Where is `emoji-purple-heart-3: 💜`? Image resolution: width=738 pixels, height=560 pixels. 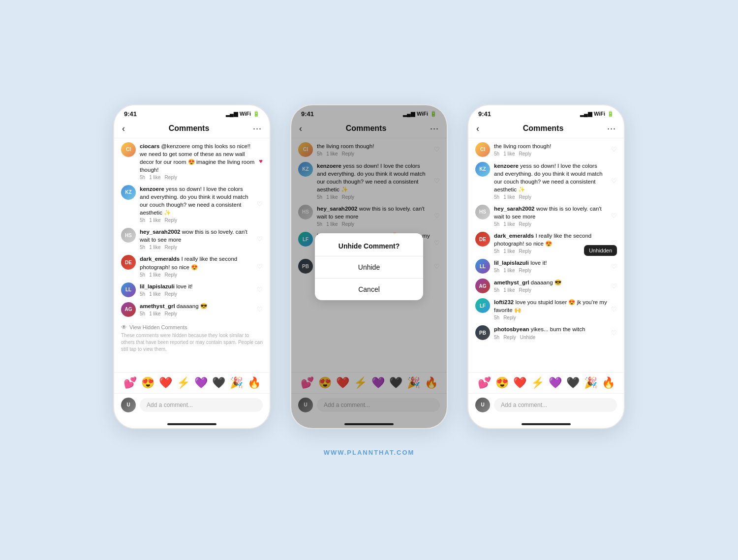 emoji-purple-heart-3: 💜 is located at coordinates (555, 383).